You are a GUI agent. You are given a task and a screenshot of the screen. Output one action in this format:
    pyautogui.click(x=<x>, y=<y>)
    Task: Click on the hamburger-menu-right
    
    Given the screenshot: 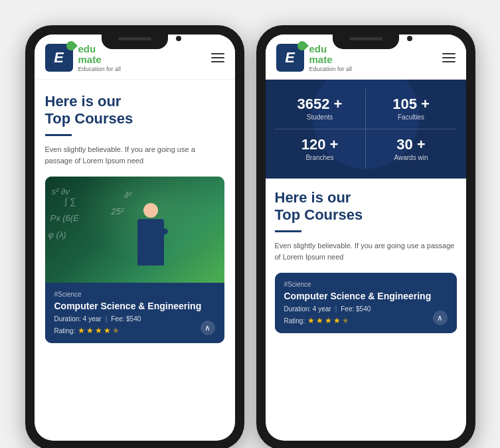 What is the action you would take?
    pyautogui.click(x=449, y=58)
    